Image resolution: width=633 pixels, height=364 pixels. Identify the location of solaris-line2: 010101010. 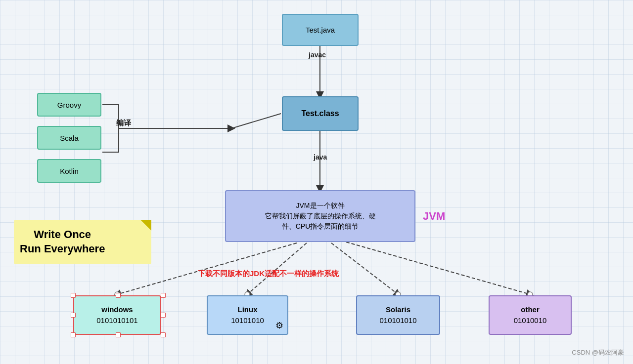
(398, 321).